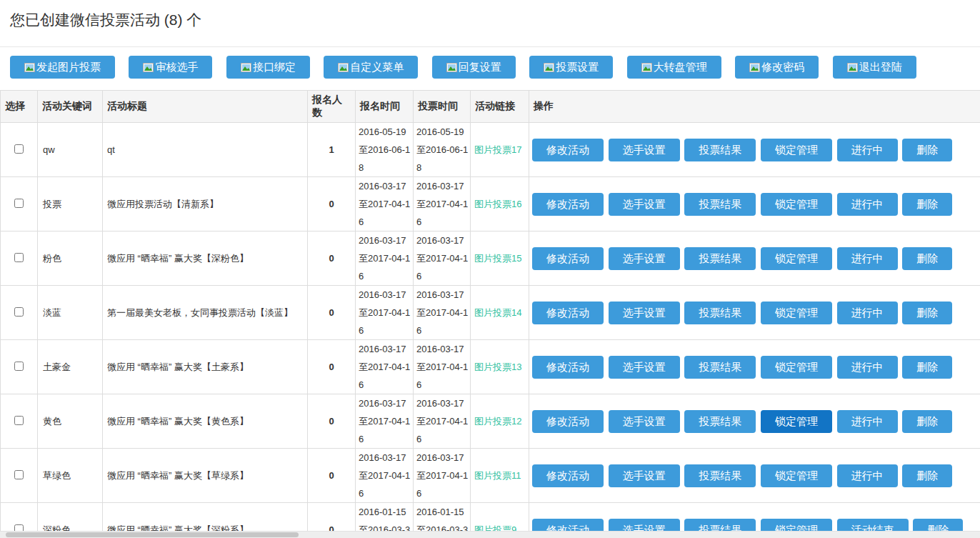 This screenshot has width=980, height=538. What do you see at coordinates (777, 67) in the screenshot?
I see `toolbar-button: 修改密码` at bounding box center [777, 67].